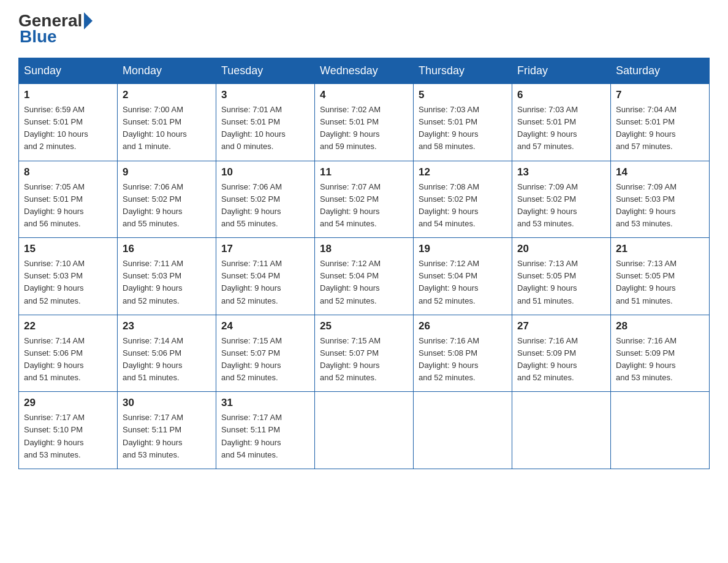 The width and height of the screenshot is (728, 563). Describe the element at coordinates (463, 123) in the screenshot. I see `calendar-cell: 5Sunrise: 7:03 AM Sunset: 5:01 PM Daylig…` at that location.